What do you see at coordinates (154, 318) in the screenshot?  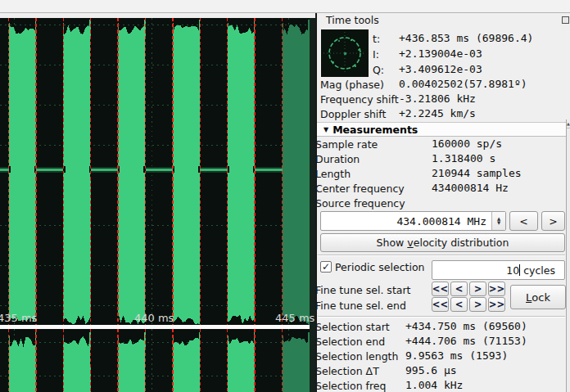 I see `time-tick-label: 440 ms` at bounding box center [154, 318].